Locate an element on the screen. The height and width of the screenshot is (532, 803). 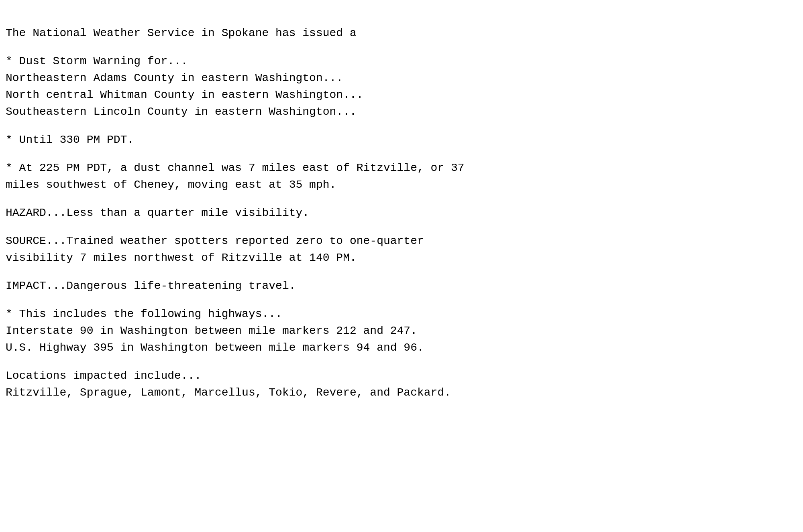
paragraph-until: * Until 330 PM PDT. is located at coordinates (402, 140).